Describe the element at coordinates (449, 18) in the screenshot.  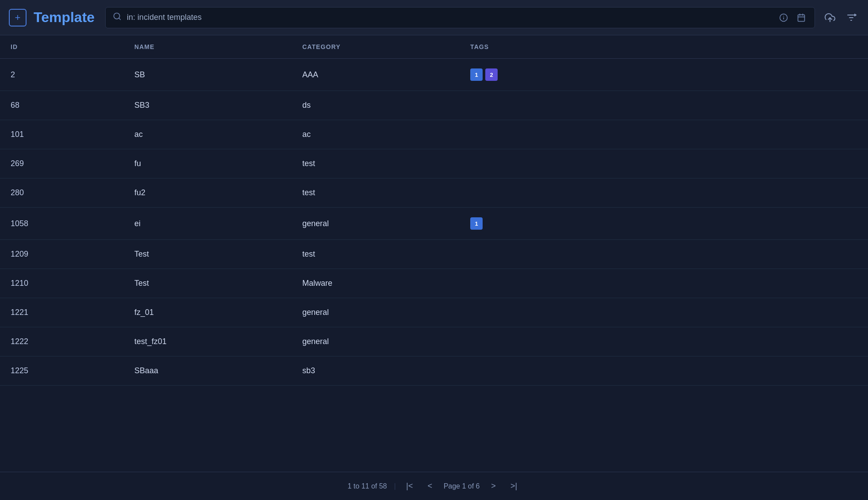
I see `search-input` at that location.